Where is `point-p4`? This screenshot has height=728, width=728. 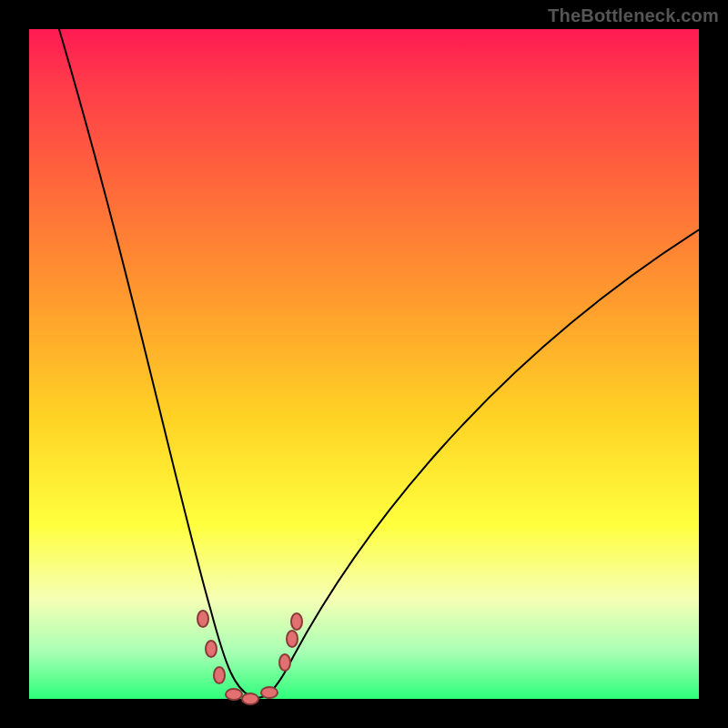 point-p4 is located at coordinates (234, 694).